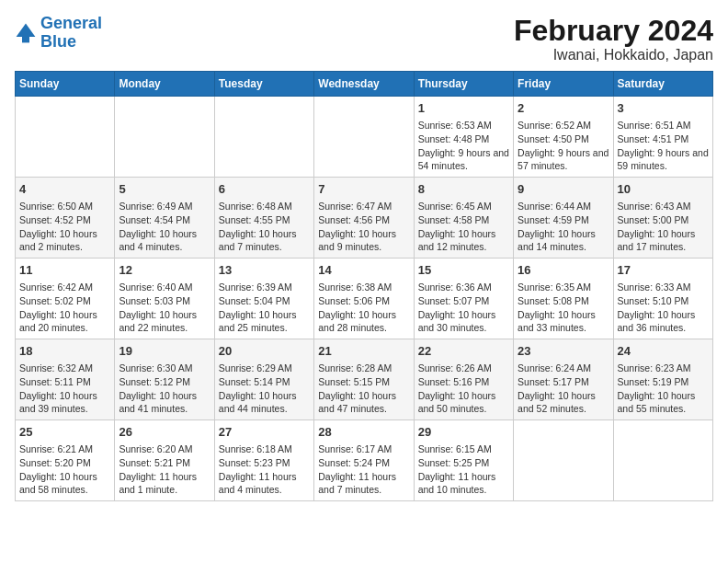  I want to click on daylight-text: Daylight: 10 hours and 33 minutes., so click(557, 322).